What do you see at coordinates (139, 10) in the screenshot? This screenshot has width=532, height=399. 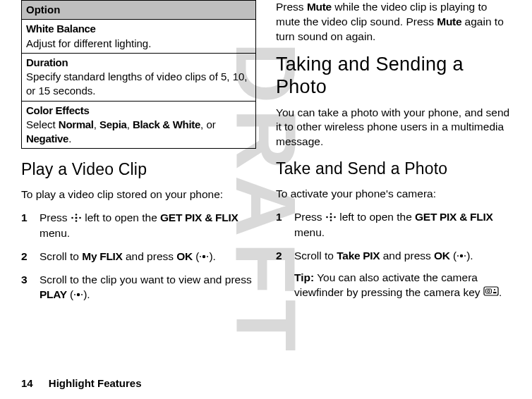 I see `table-header-row: Option` at bounding box center [139, 10].